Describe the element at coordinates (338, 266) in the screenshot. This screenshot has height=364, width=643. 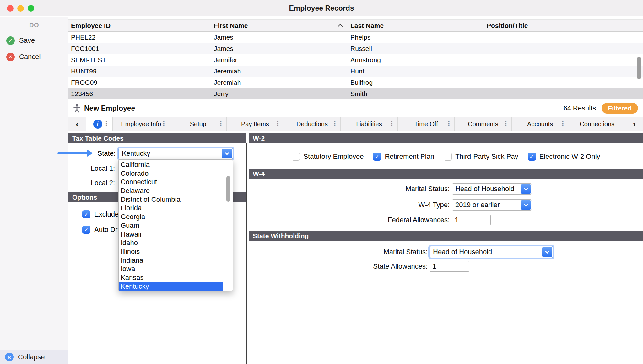
I see `state-allowances-label: State Allowances:` at that location.